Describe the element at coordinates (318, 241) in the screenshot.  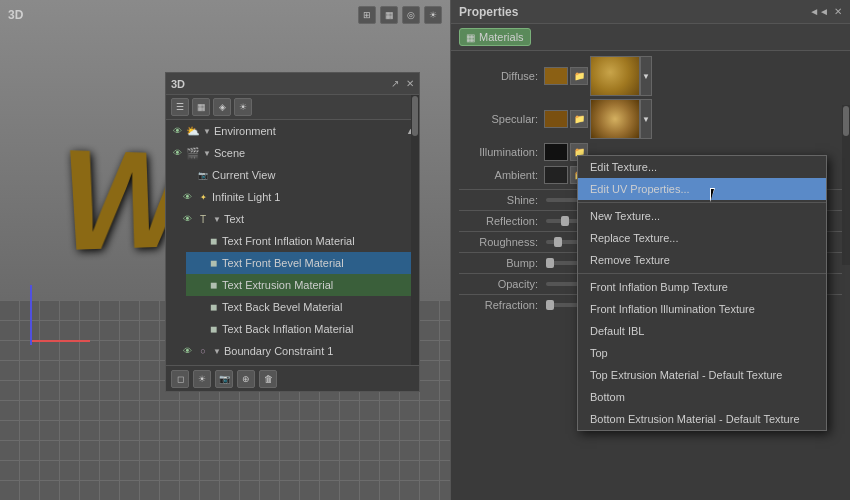
I see `label-text-front-inflation: Text Front Inflation Material` at that location.